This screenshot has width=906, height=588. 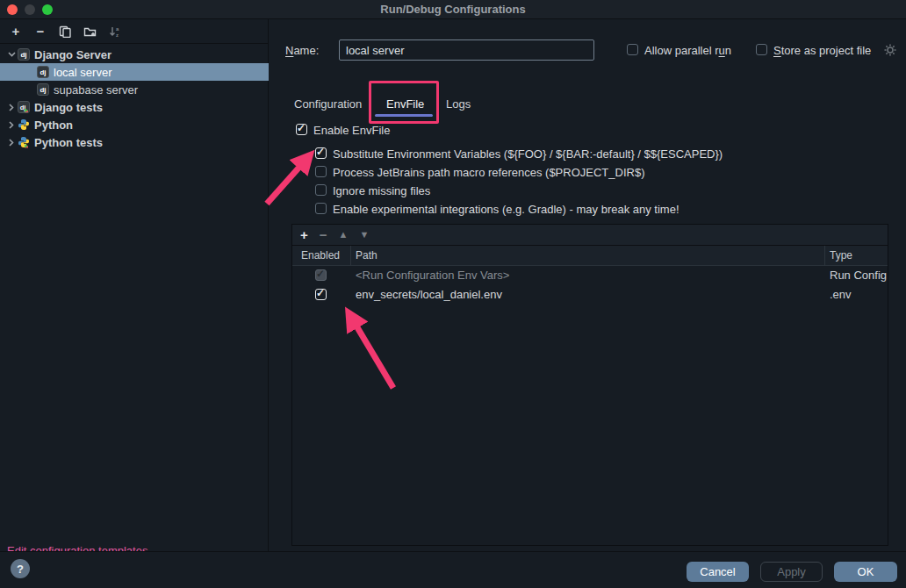 What do you see at coordinates (96, 90) in the screenshot?
I see `tree-item-label: supabase server` at bounding box center [96, 90].